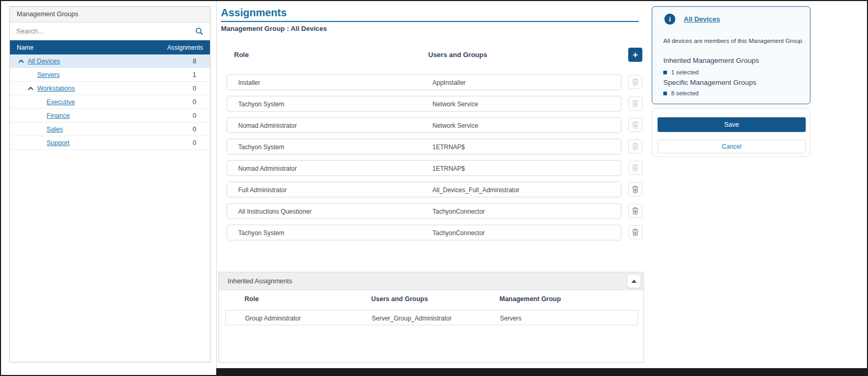  Describe the element at coordinates (110, 102) in the screenshot. I see `tree-row: Executive 0` at that location.